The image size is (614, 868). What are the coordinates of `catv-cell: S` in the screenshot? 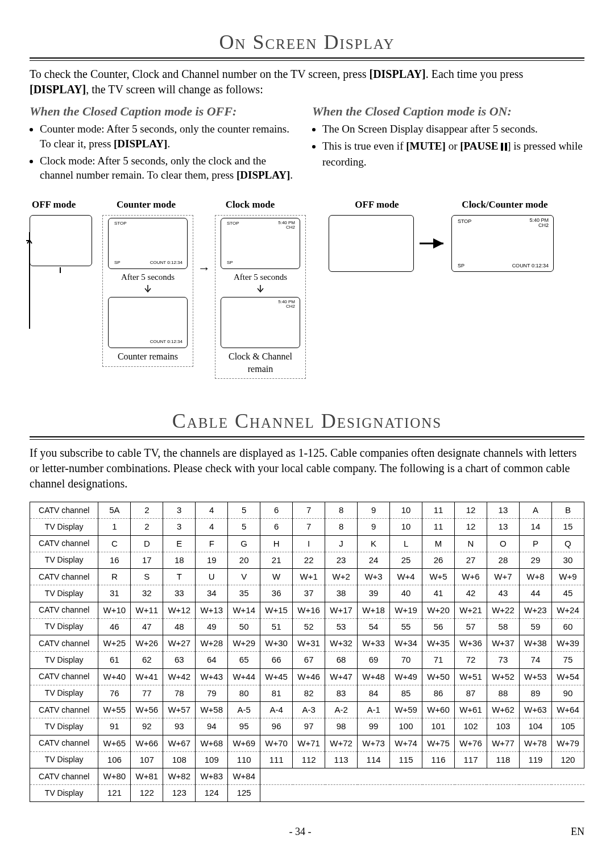 It's located at (147, 577).